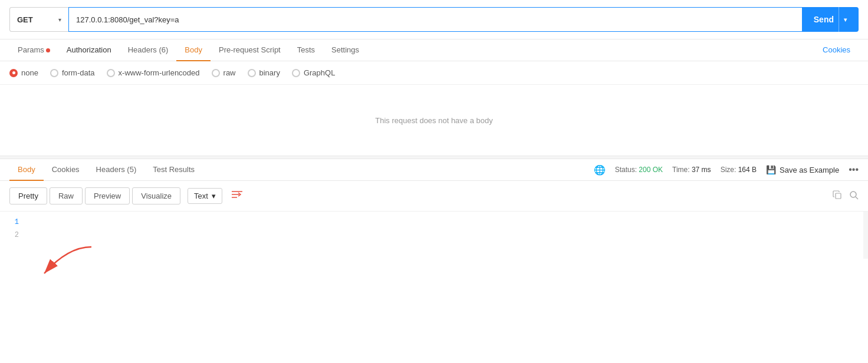 The height and width of the screenshot is (363, 868). Describe the element at coordinates (193, 51) in the screenshot. I see `tab-body: Body` at that location.